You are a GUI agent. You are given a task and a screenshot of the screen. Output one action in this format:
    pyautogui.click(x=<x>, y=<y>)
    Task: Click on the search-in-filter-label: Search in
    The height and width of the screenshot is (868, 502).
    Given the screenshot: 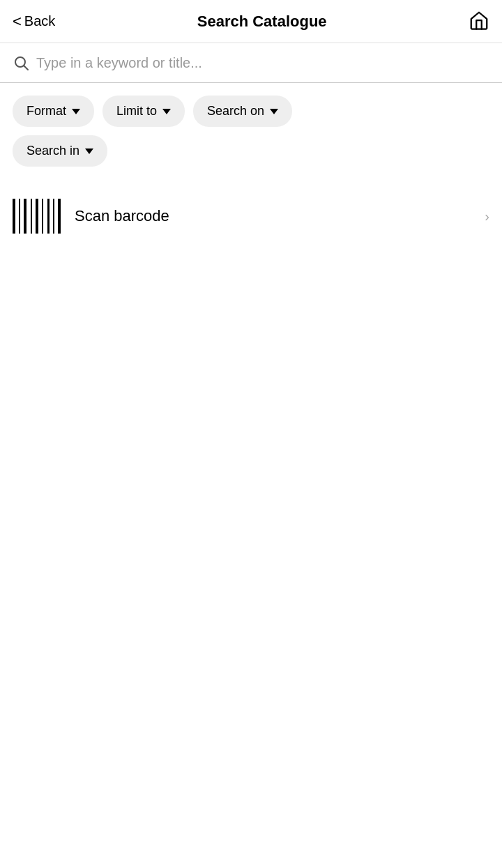 What is the action you would take?
    pyautogui.click(x=53, y=151)
    